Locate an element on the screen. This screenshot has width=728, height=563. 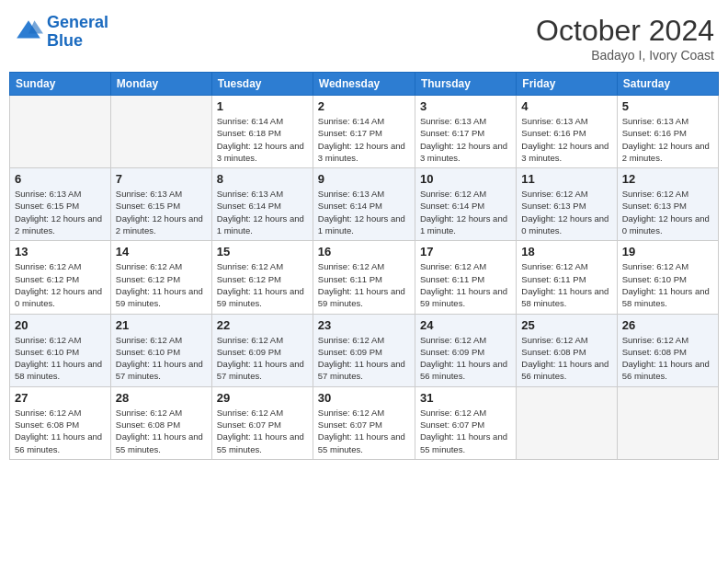
day-number: 26 is located at coordinates (667, 326).